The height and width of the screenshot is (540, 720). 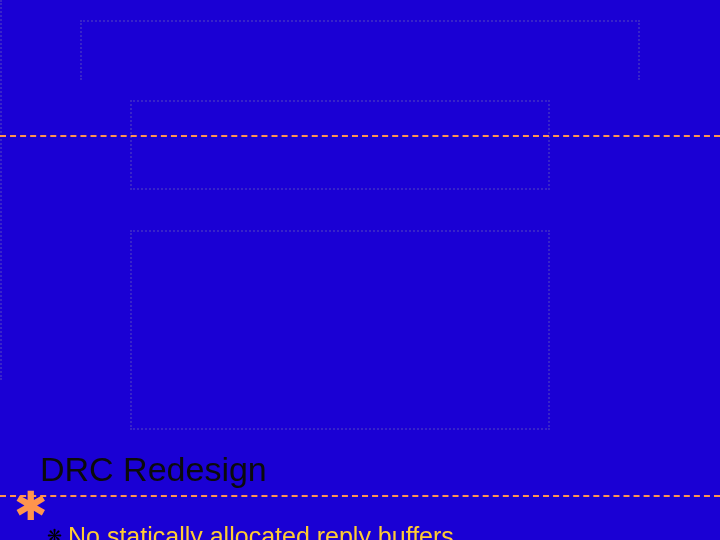 What do you see at coordinates (360, 50) in the screenshot?
I see `decor-border-top` at bounding box center [360, 50].